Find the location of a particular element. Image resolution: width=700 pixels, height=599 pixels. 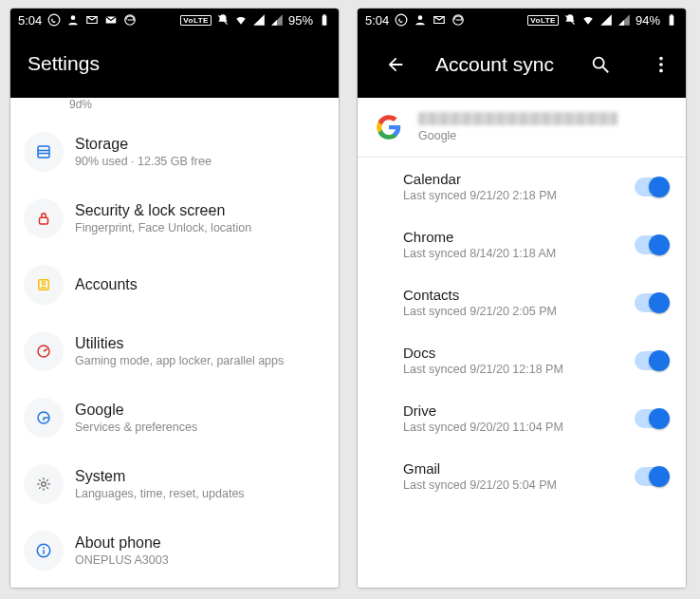

settings-item-subtitle: ONEPLUS A3003 is located at coordinates (198, 560).